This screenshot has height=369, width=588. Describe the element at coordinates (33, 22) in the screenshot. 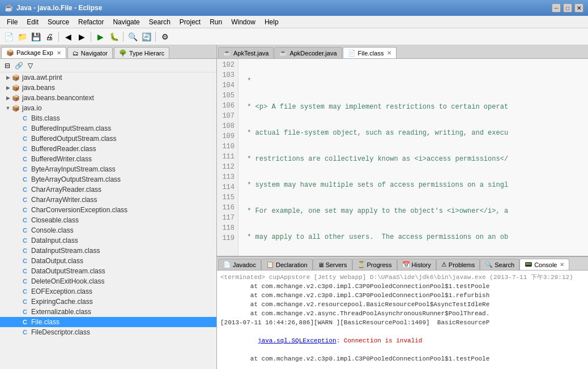

I see `menu-edit: Edit` at that location.